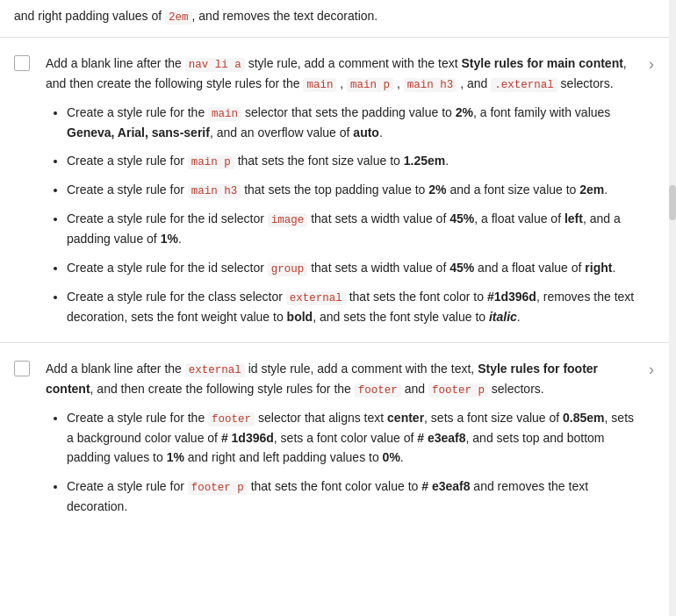 The height and width of the screenshot is (616, 676). Describe the element at coordinates (354, 438) in the screenshot. I see `bullet-footer: Create a style rule for the footer selec…` at that location.